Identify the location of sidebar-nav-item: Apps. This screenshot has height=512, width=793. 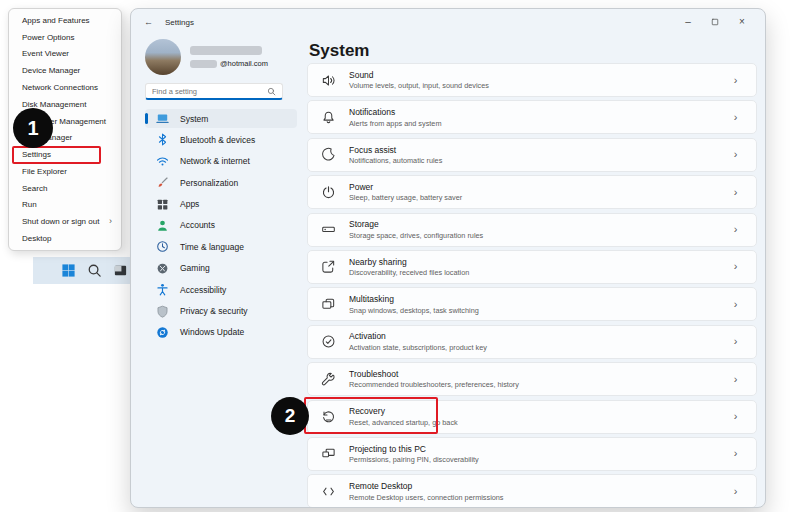
(221, 204).